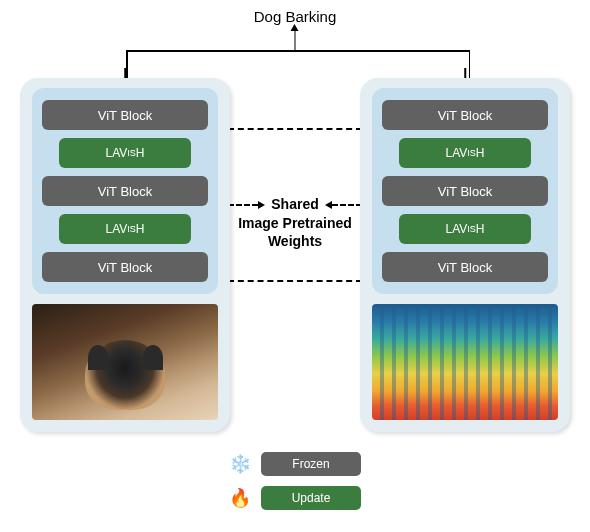 The image size is (590, 532). Describe the element at coordinates (295, 241) in the screenshot. I see `shared-text-3: Weights` at that location.